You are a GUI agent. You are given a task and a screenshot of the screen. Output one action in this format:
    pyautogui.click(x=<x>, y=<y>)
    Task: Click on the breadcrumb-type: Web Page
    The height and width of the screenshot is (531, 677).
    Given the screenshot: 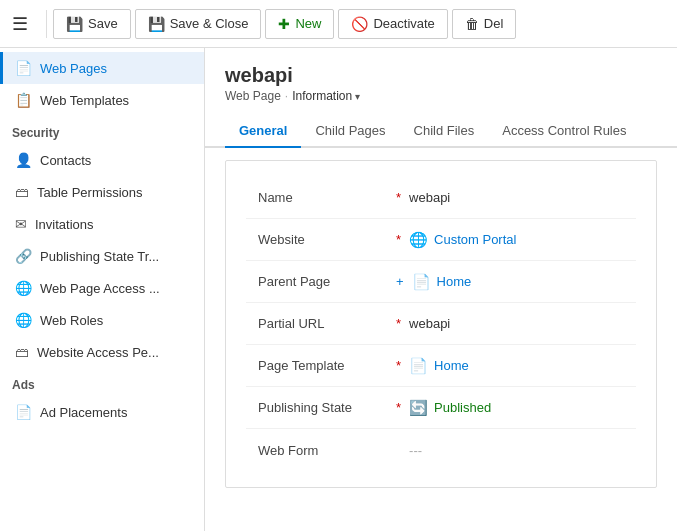 What is the action you would take?
    pyautogui.click(x=253, y=96)
    